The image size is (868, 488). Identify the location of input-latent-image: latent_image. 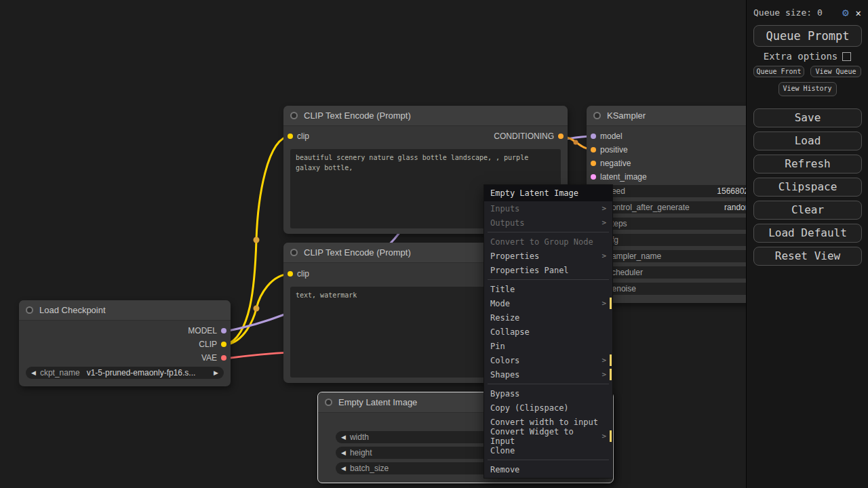
(617, 177).